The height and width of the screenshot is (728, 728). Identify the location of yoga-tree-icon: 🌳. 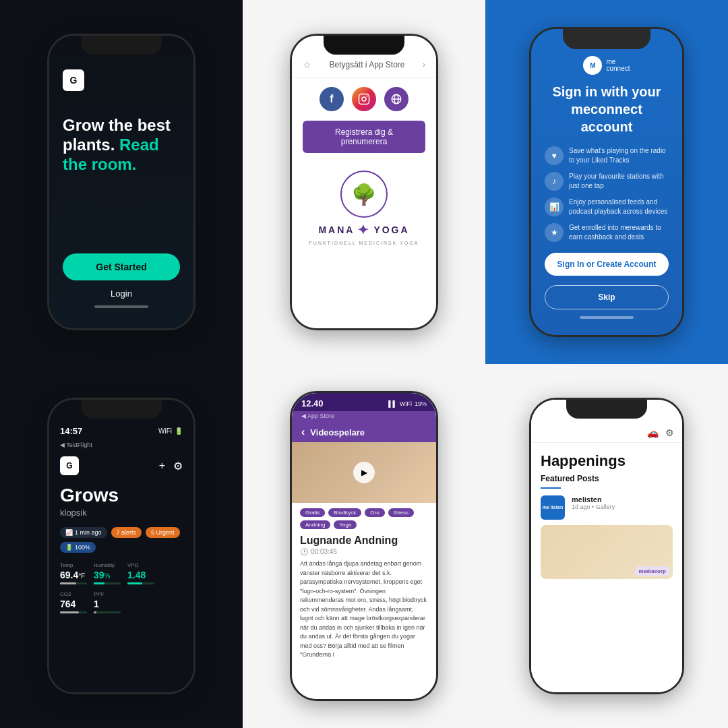
(364, 194).